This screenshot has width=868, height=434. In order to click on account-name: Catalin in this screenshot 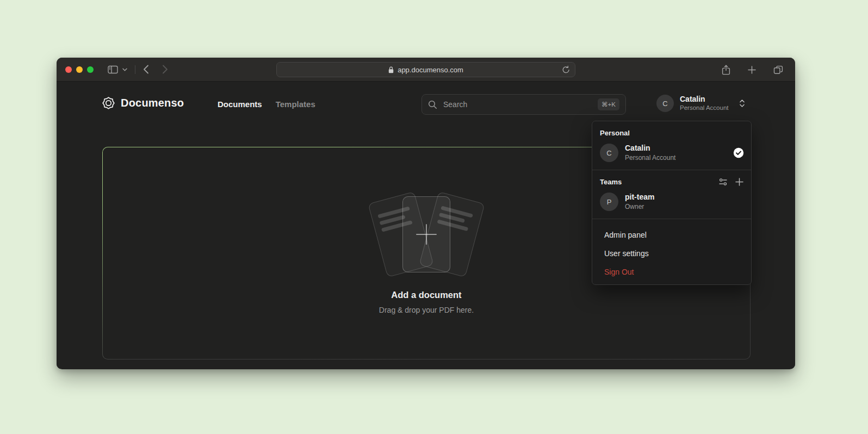, I will do `click(704, 99)`.